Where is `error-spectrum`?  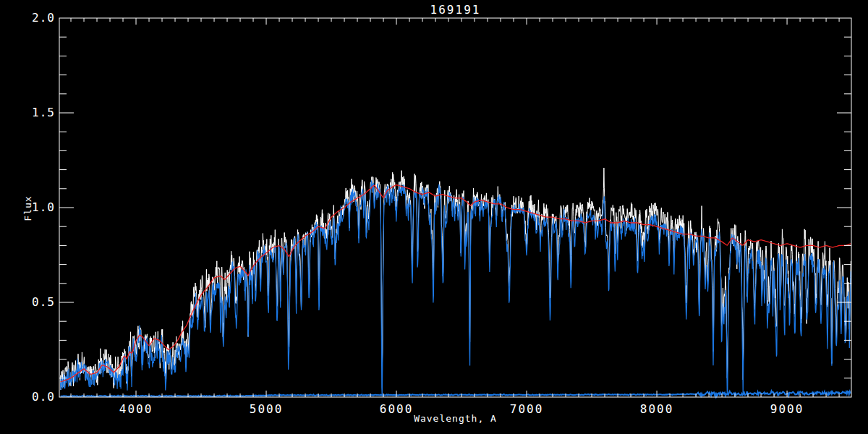 error-spectrum is located at coordinates (456, 394).